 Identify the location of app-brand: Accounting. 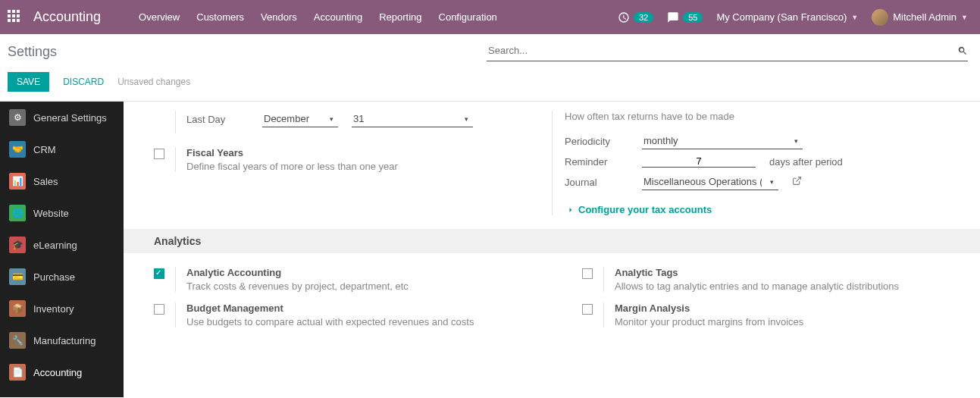
(67, 17).